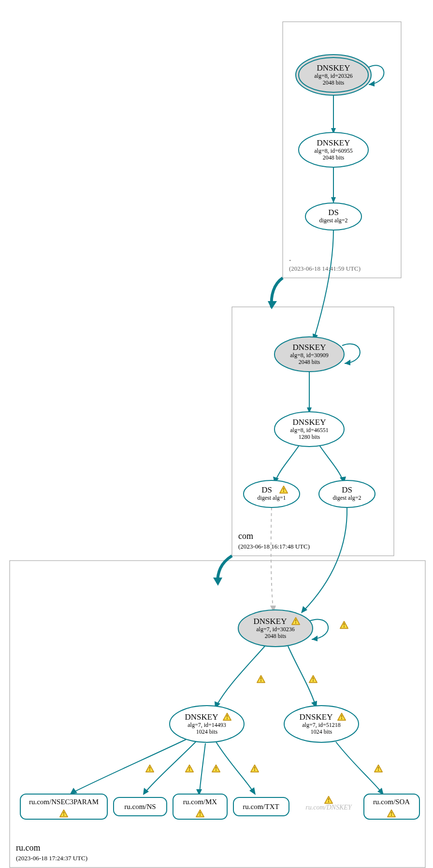 Image resolution: width=433 pixels, height=868 pixels. Describe the element at coordinates (309, 354) in the screenshot. I see `node-com-ksk: DNSKEY alg=8, id=30909 2048 bits` at that location.